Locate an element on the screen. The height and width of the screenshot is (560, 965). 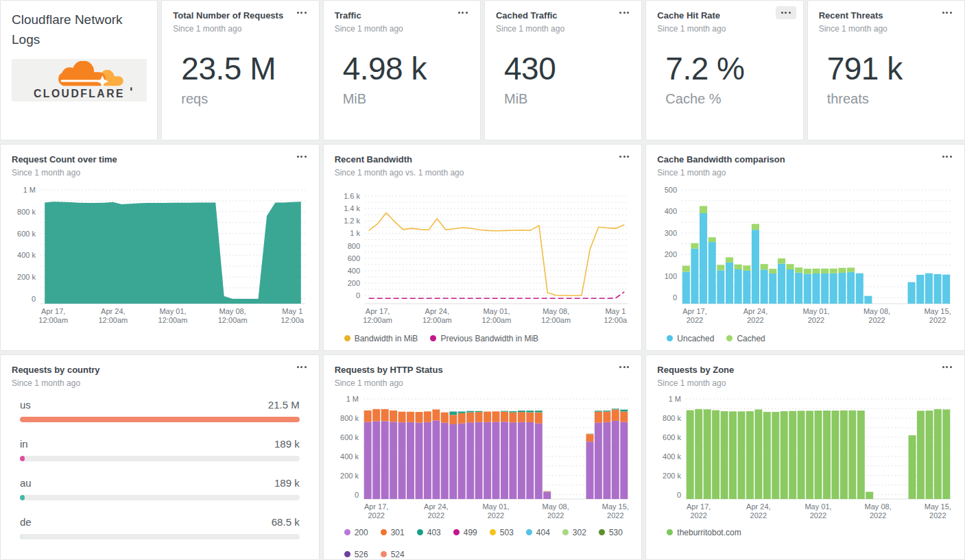
panel-request-count: Request Count over time Since 1 month ag… is located at coordinates (160, 247).